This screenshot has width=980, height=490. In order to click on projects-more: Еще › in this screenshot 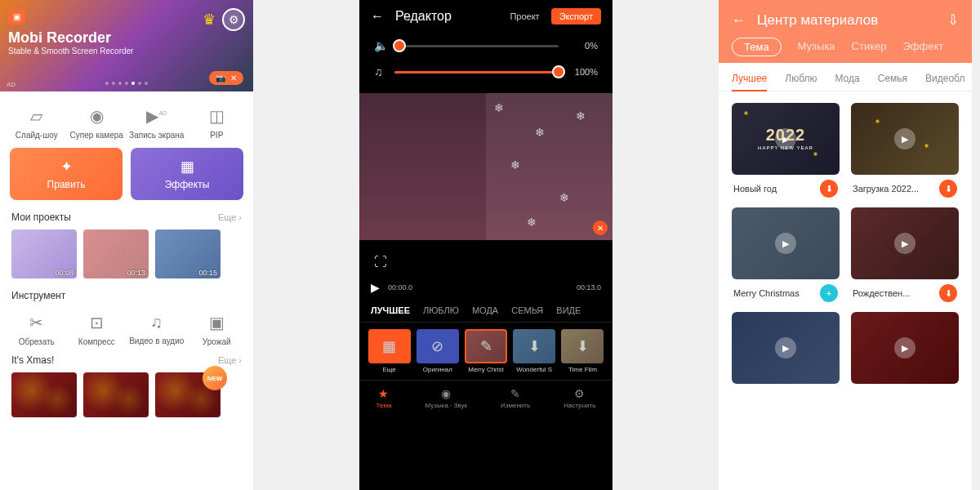, I will do `click(230, 217)`.